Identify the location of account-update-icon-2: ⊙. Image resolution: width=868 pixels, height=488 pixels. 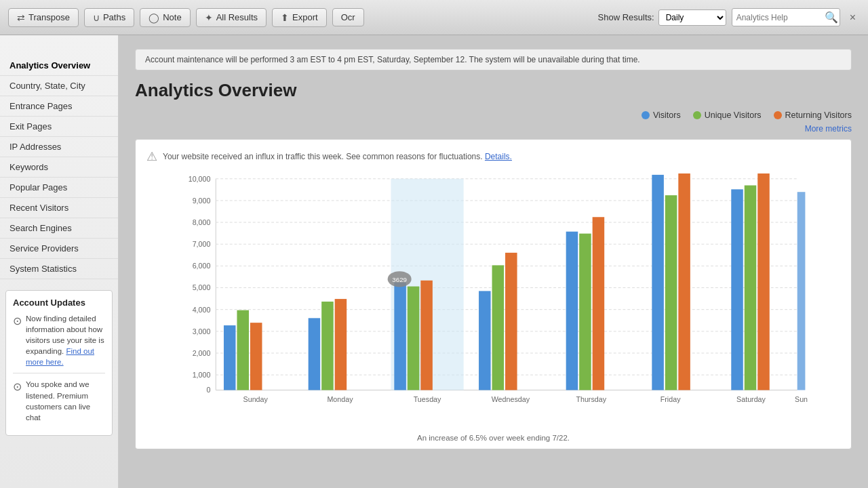
(18, 387).